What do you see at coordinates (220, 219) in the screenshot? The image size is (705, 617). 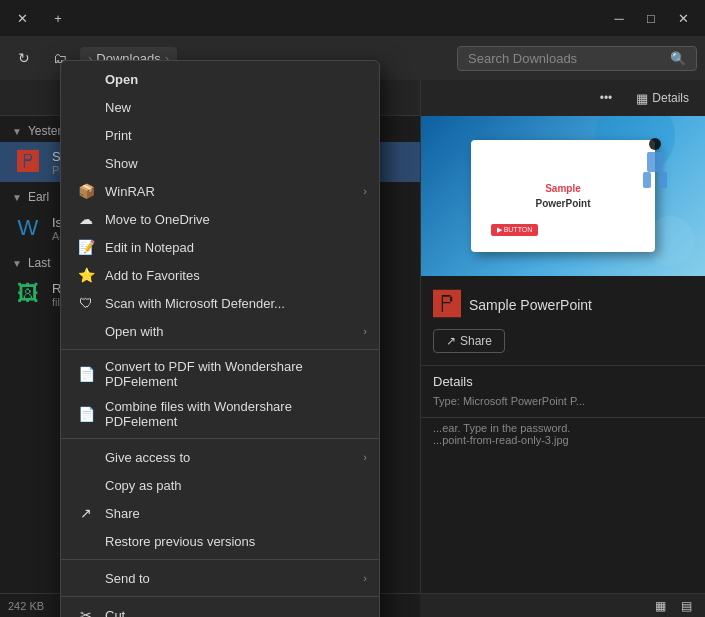 I see `context-menu-item: ☁Move to OneDrive` at bounding box center [220, 219].